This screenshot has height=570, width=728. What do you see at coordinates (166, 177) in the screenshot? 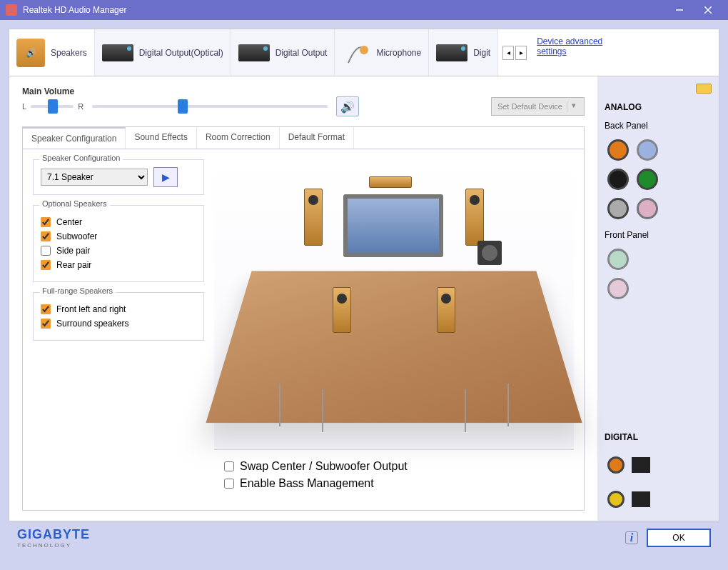
I see `test-play-button: ▶` at bounding box center [166, 177].